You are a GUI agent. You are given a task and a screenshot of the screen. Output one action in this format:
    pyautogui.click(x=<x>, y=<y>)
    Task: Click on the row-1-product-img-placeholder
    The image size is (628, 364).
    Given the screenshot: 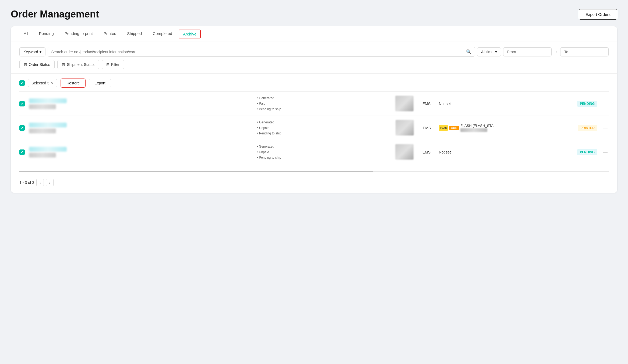 What is the action you would take?
    pyautogui.click(x=404, y=104)
    